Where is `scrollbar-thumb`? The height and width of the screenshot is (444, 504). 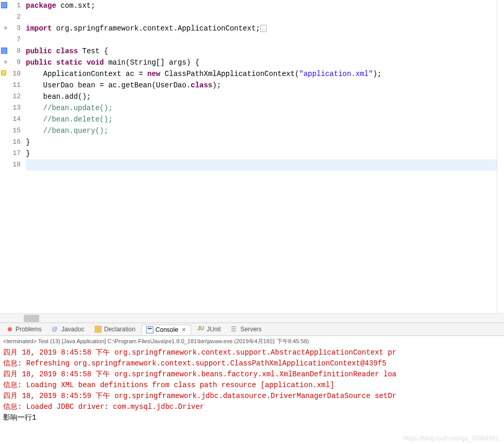
scrollbar-thumb is located at coordinates (32, 318).